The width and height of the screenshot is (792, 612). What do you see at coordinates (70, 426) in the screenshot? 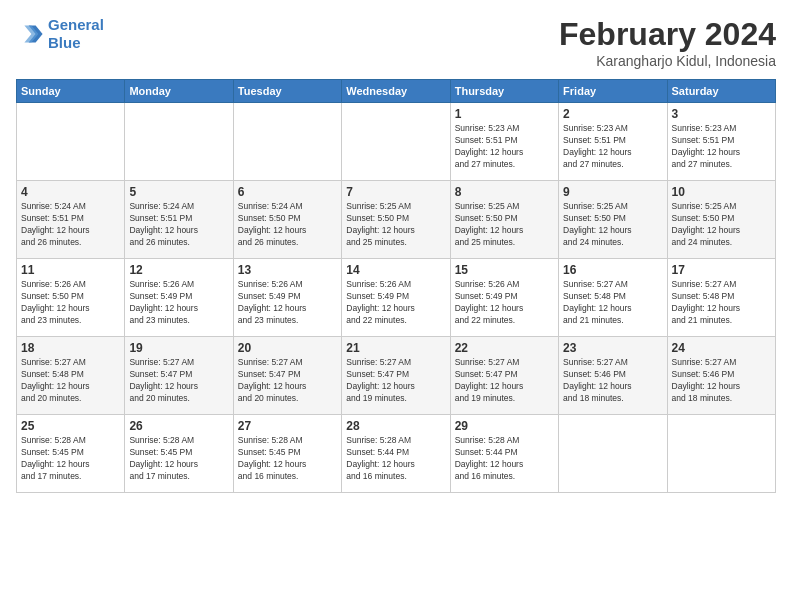
I see `day-number: 25` at bounding box center [70, 426].